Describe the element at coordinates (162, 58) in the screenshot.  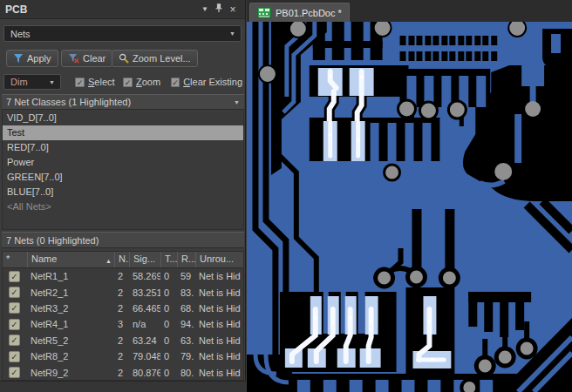
I see `zoom-level-button-label: Zoom Level...` at that location.